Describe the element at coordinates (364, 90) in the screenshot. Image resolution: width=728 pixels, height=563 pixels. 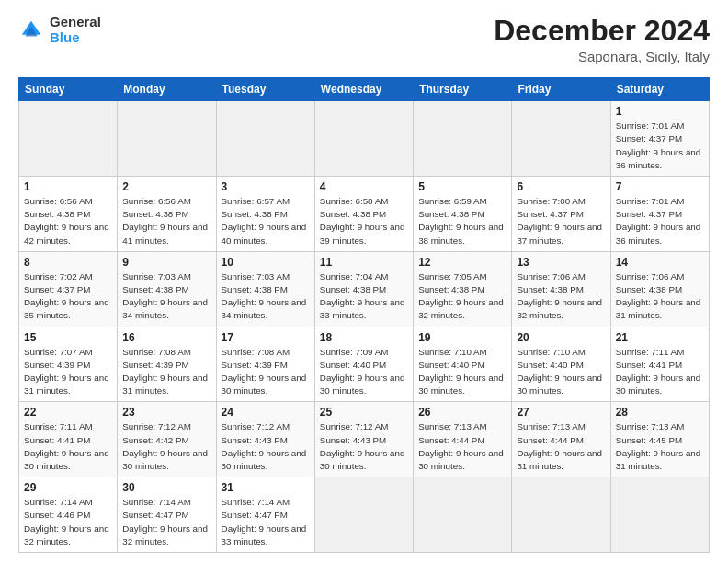
I see `col-wednesday: Wednesday` at that location.